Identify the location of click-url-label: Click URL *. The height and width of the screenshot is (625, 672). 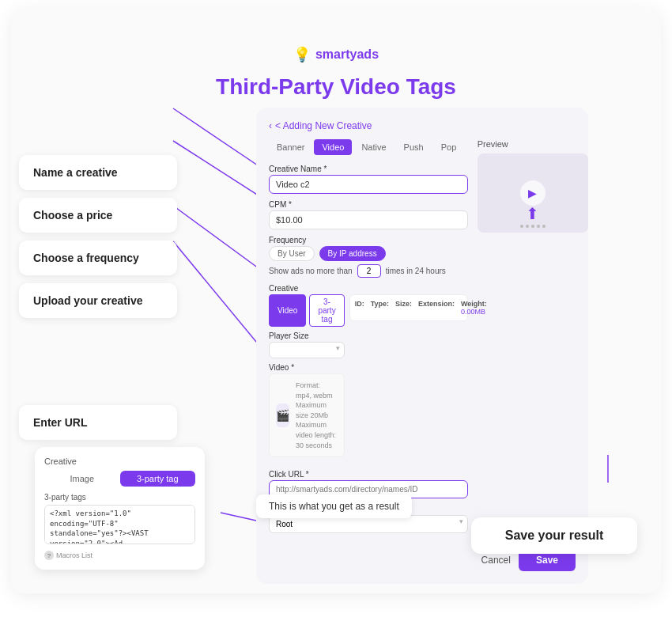
(368, 475).